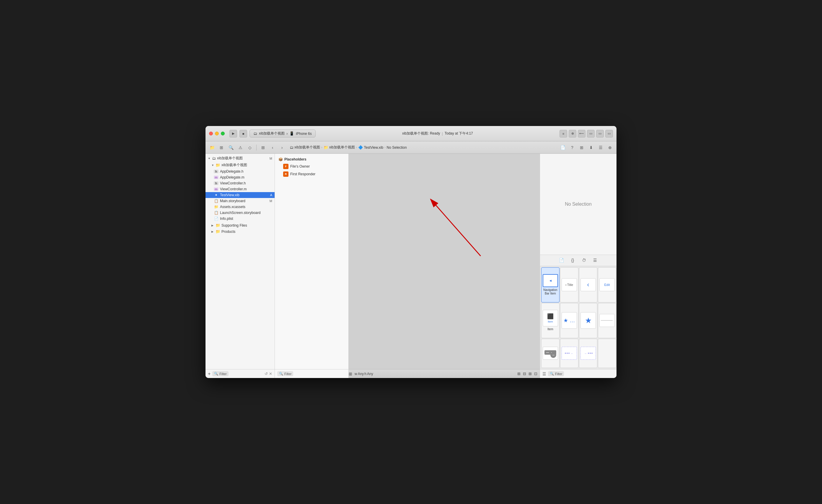 The height and width of the screenshot is (504, 822). Describe the element at coordinates (300, 166) in the screenshot. I see `xib-item-label-files-owner: File's Owner` at that location.